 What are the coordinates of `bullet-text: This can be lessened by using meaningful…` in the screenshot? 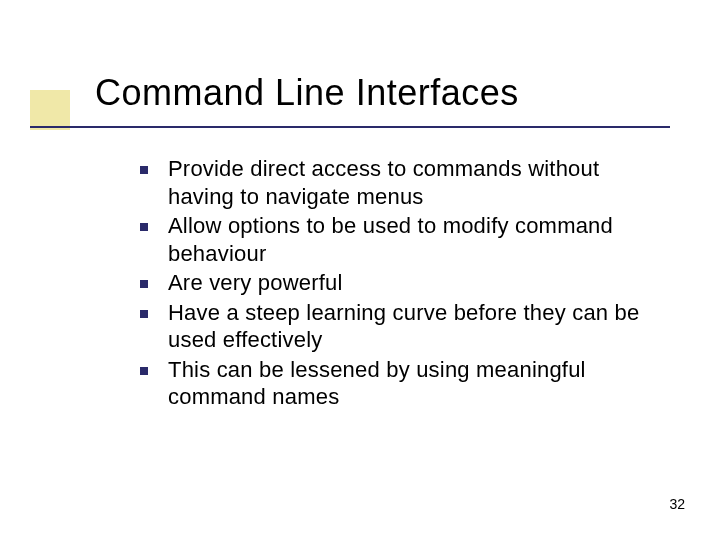 It's located at (419, 384).